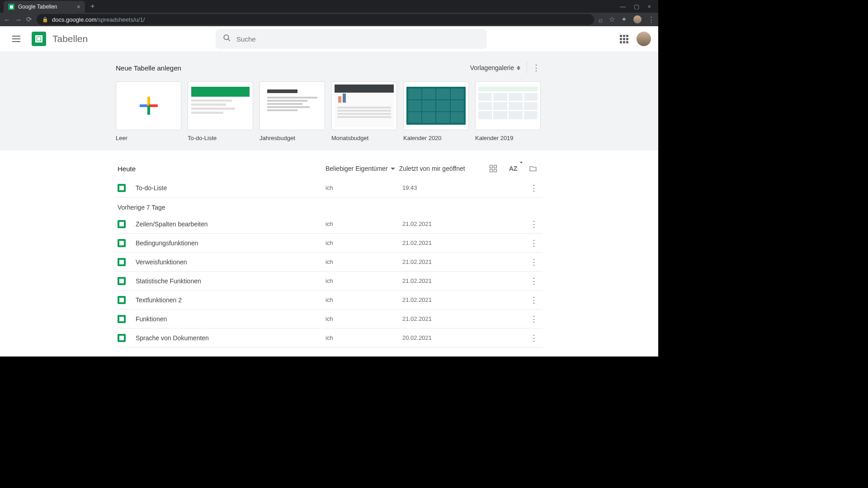 The width and height of the screenshot is (868, 488). What do you see at coordinates (513, 169) in the screenshot?
I see `sort-az-button: AZ` at bounding box center [513, 169].